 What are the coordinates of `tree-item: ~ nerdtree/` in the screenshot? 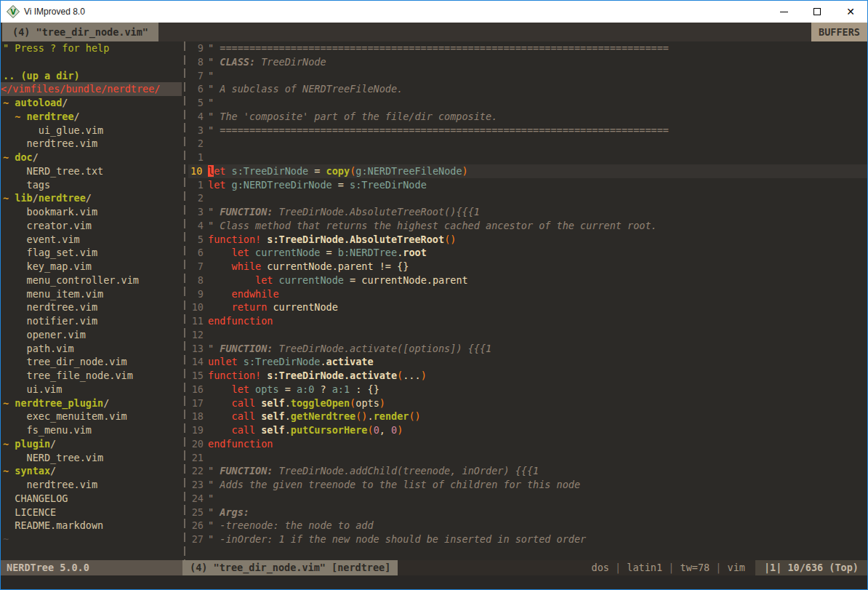 It's located at (92, 116).